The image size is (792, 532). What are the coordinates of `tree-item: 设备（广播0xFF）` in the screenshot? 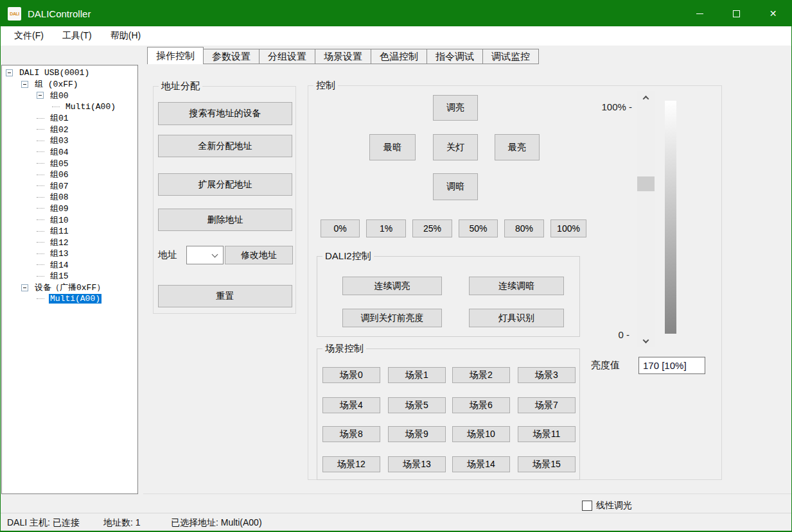 It's located at (69, 287).